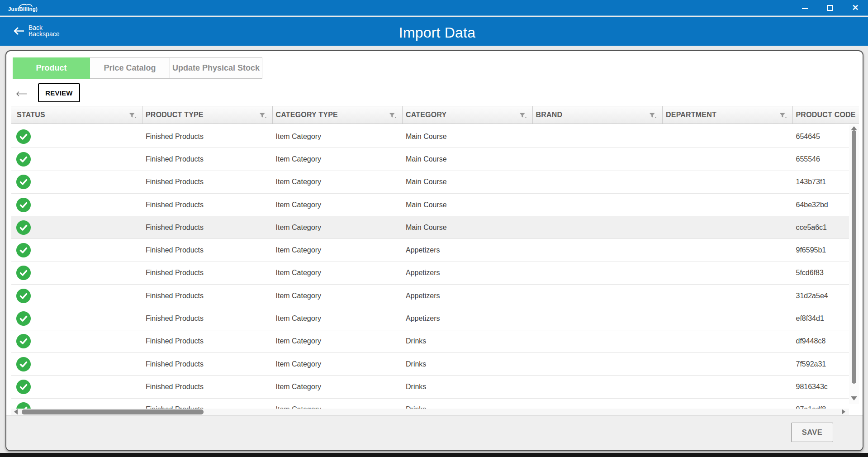 Image resolution: width=868 pixels, height=457 pixels. Describe the element at coordinates (854, 129) in the screenshot. I see `scroll-up-icon` at that location.